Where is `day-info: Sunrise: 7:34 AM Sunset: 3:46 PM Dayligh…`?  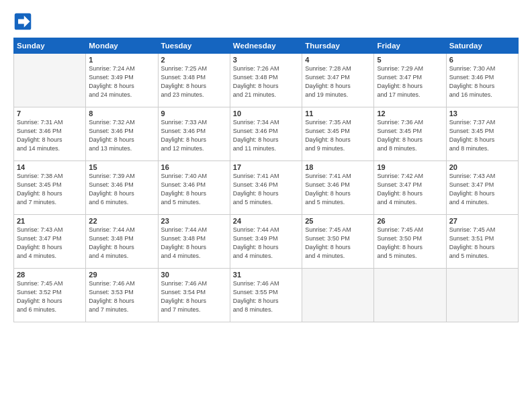
day-info: Sunrise: 7:34 AM Sunset: 3:46 PM Dayligh… is located at coordinates (266, 136).